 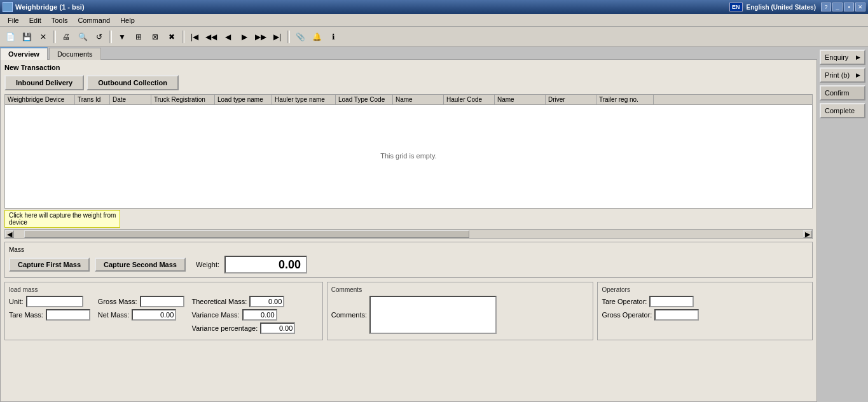 What do you see at coordinates (300, 37) in the screenshot?
I see `attach-btn: 📎` at bounding box center [300, 37].